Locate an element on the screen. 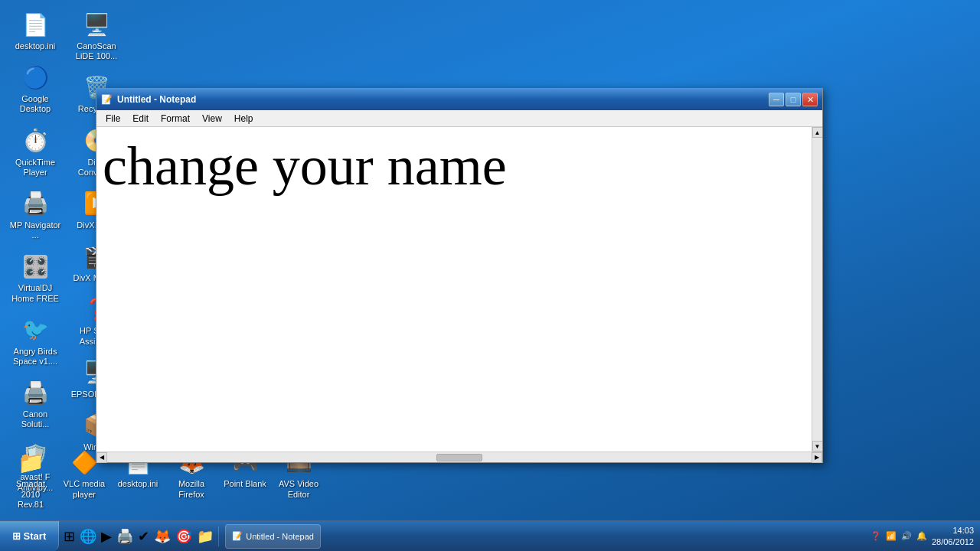 The width and height of the screenshot is (980, 551). scroll-up-arrow: ▲ is located at coordinates (818, 132).